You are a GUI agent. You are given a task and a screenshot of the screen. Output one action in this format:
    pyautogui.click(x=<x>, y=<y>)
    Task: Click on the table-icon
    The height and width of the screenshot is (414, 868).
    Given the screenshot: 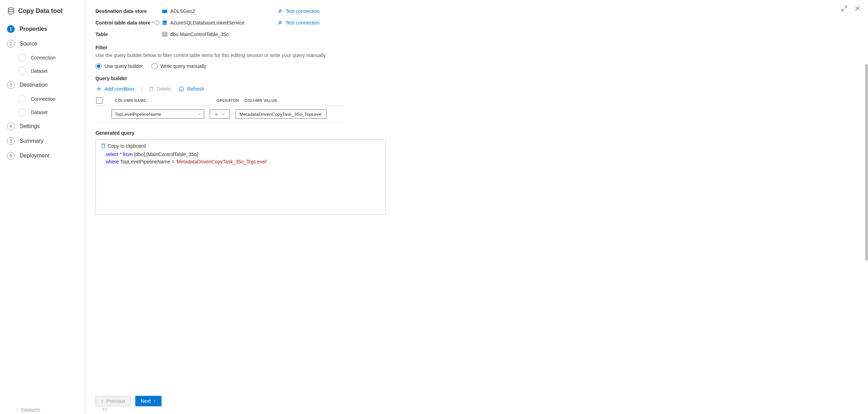 What is the action you would take?
    pyautogui.click(x=165, y=34)
    